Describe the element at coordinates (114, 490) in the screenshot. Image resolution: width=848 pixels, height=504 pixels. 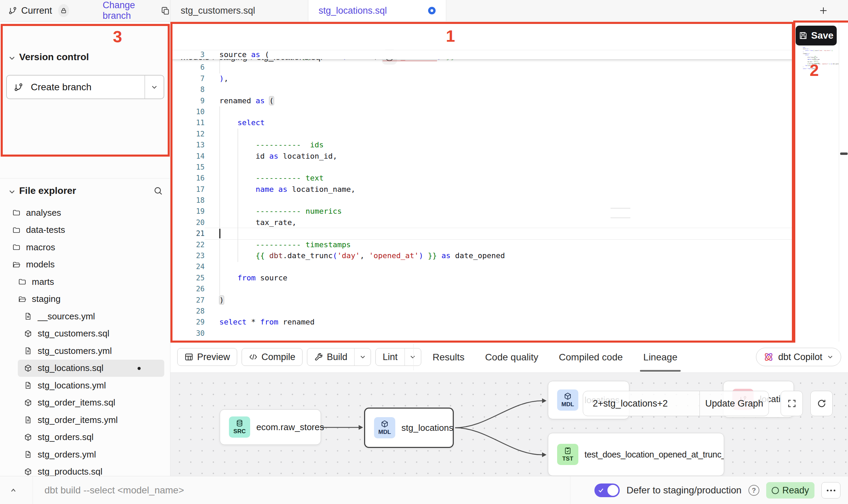
I see `command-input: dbt build --select <model_name>` at that location.